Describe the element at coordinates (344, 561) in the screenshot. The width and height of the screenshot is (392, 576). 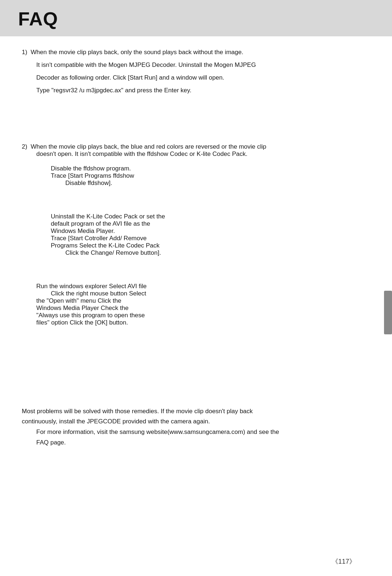
I see `page-number: 《117》` at that location.